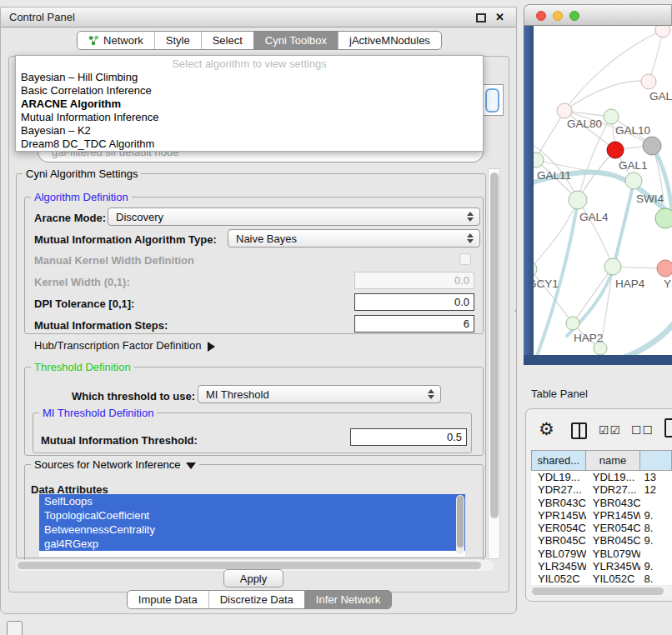 The height and width of the screenshot is (635, 672). Describe the element at coordinates (249, 104) in the screenshot. I see `algorithm-option: ARACNE Algorithm` at that location.